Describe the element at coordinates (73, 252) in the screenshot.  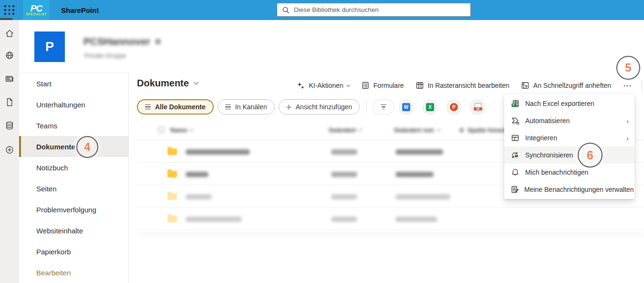
I see `sidebar-item-papierkorb: Papierkorb` at that location.